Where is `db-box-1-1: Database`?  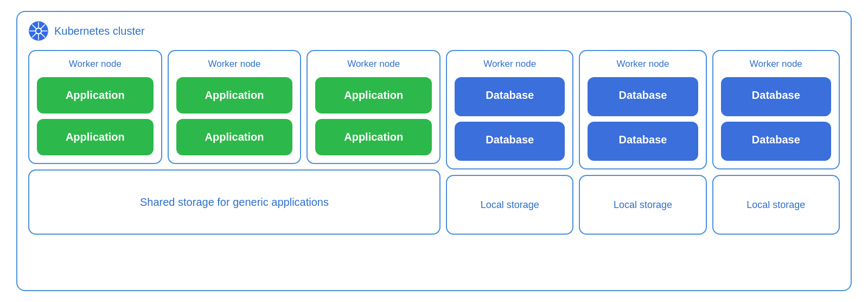
db-box-1-1: Database is located at coordinates (510, 97).